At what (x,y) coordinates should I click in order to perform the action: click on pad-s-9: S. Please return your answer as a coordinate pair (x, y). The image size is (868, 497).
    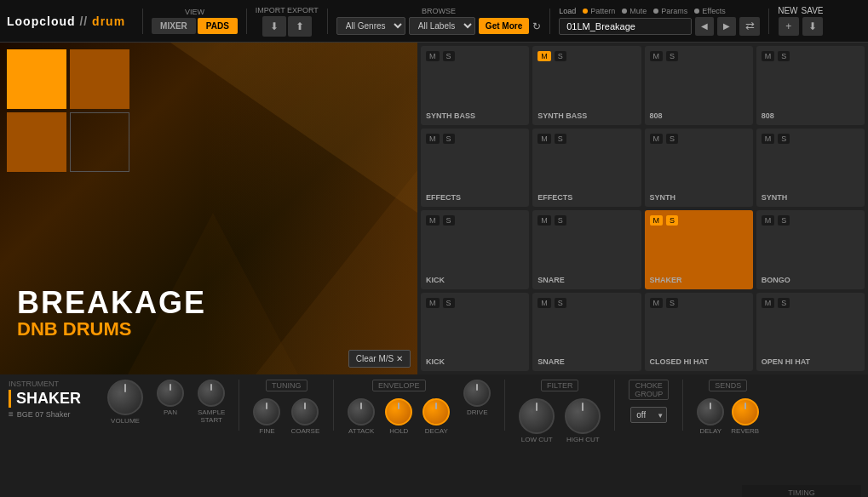
    Looking at the image, I should click on (449, 220).